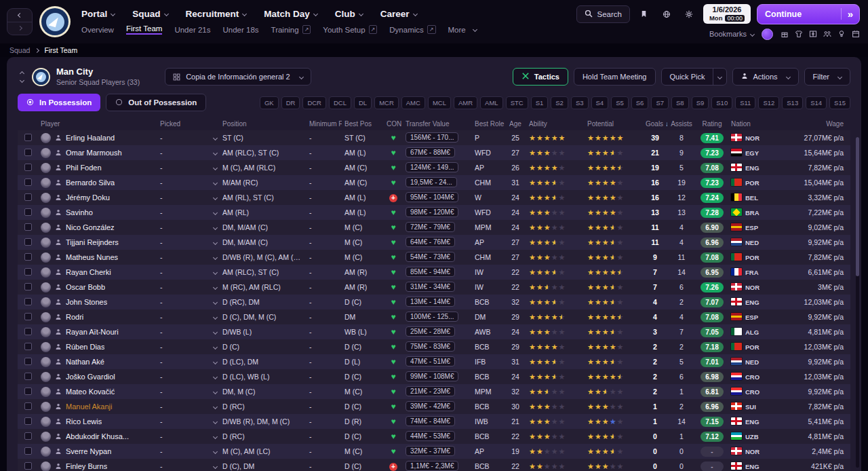 The image size is (868, 471). I want to click on pos-filter-s6: S6, so click(640, 103).